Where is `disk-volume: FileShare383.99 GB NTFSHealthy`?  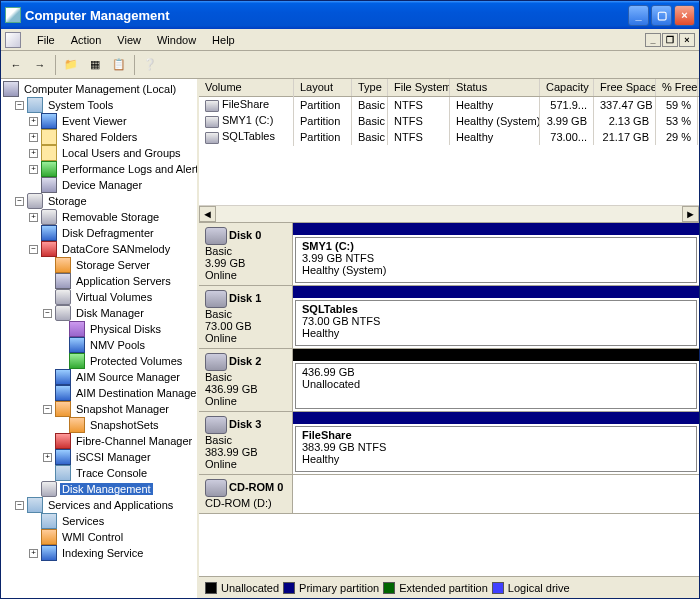
disk-volume: FileShare383.99 GB NTFSHealthy is located at coordinates (496, 449).